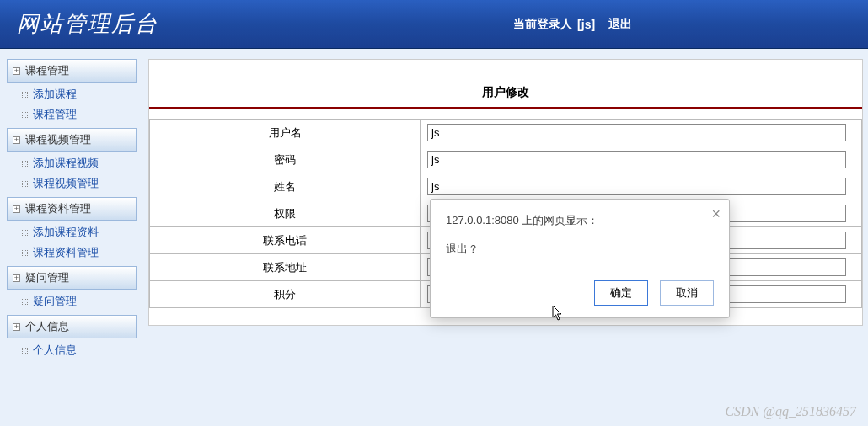 The width and height of the screenshot is (868, 426). Describe the element at coordinates (637, 187) in the screenshot. I see `name-input` at that location.